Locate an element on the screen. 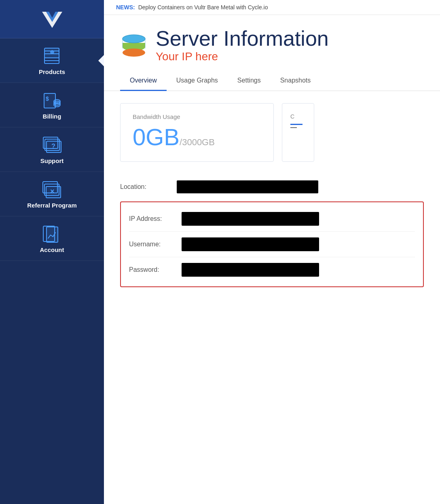  tab-overview: Overview is located at coordinates (143, 81).